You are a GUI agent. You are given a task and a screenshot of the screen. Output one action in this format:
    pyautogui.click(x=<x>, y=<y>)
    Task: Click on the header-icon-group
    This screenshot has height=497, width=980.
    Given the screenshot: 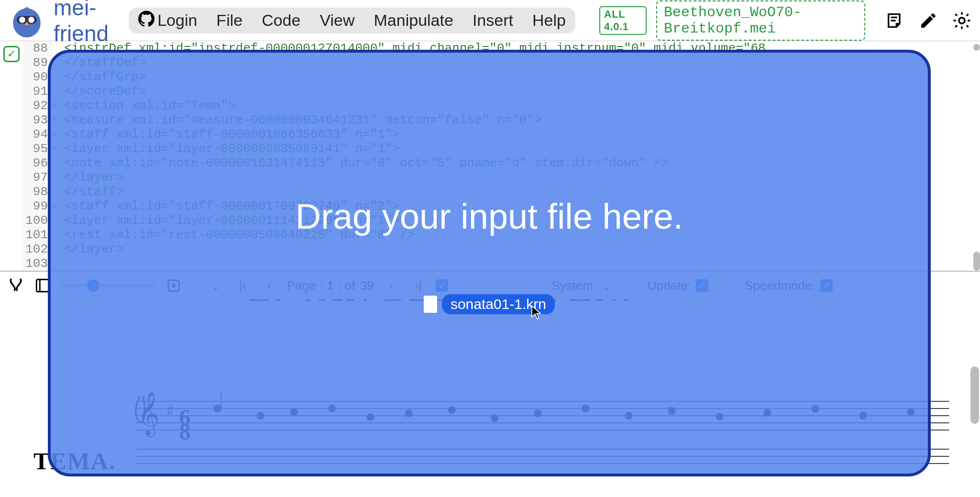 What is the action you would take?
    pyautogui.click(x=928, y=21)
    